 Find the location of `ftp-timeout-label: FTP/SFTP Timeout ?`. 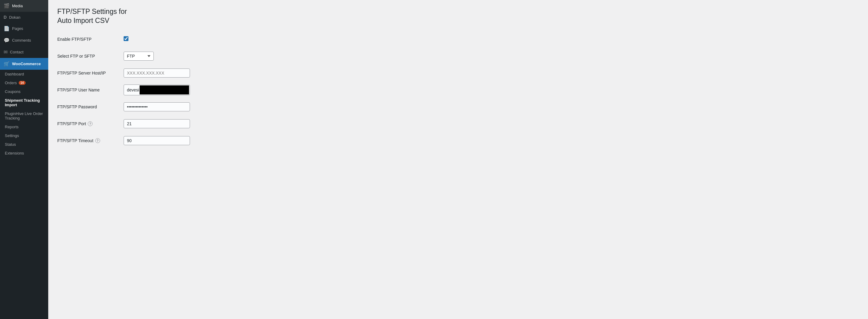

ftp-timeout-label: FTP/SFTP Timeout ? is located at coordinates (90, 141).